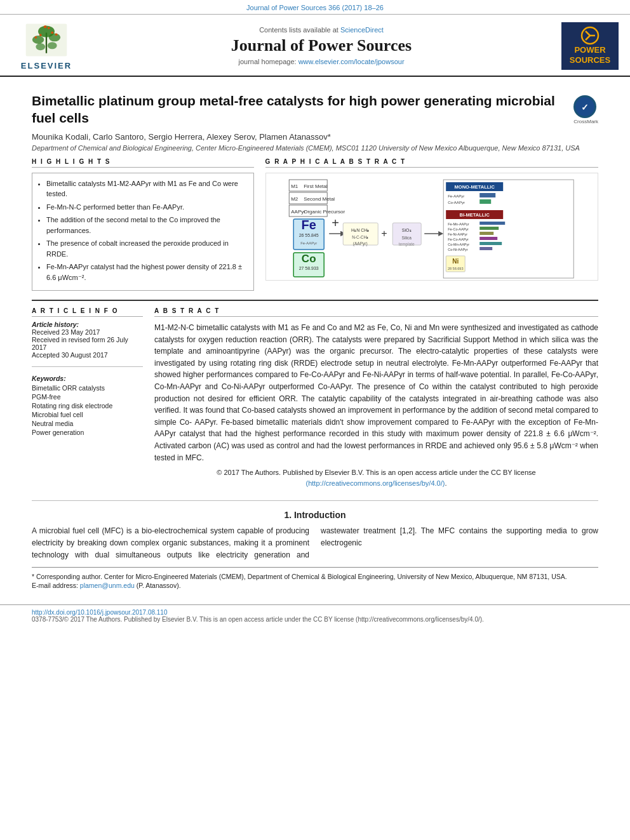  Describe the element at coordinates (46, 66) in the screenshot. I see `elsevier-brand-text: ELSEVIER` at that location.